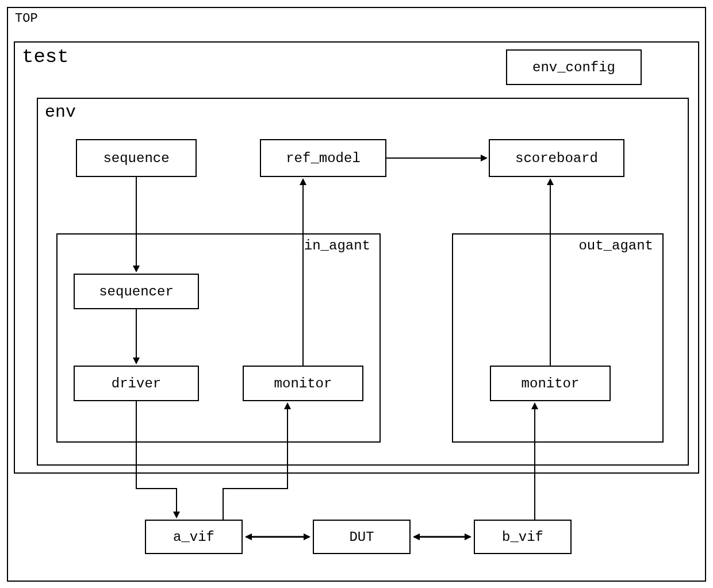  I want to click on driver-box: driver, so click(136, 383).